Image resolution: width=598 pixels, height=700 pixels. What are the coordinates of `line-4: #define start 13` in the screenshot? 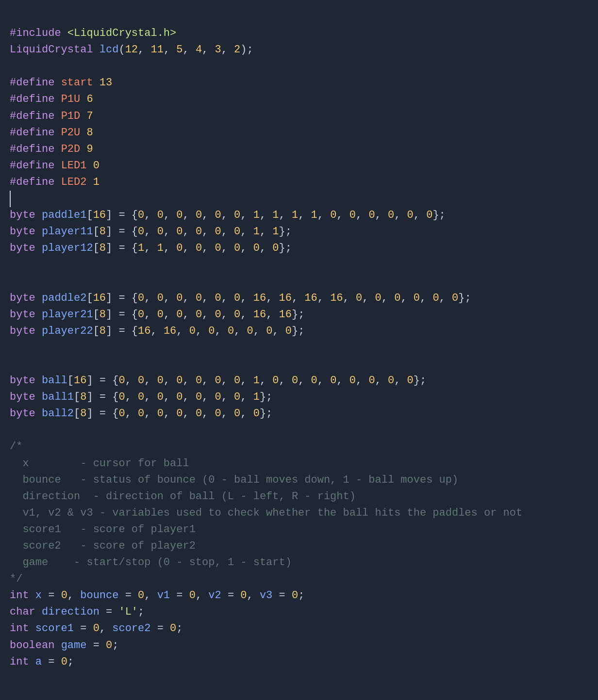 It's located at (61, 82).